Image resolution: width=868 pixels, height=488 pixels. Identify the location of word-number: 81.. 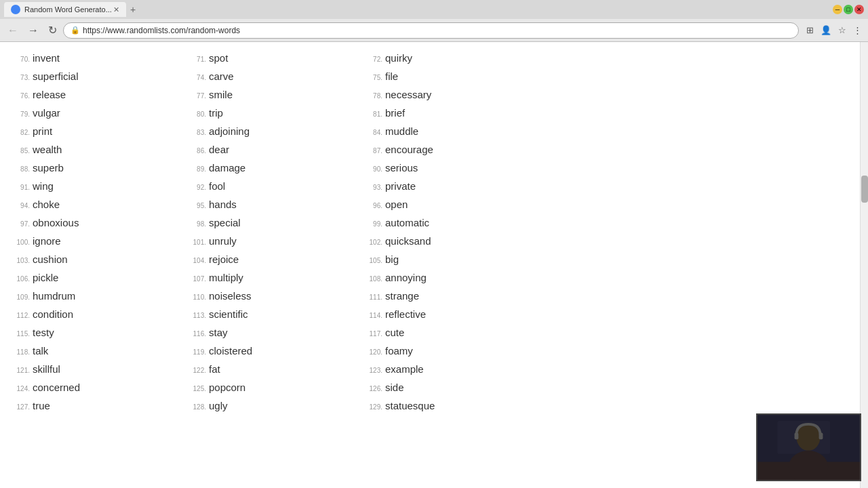
(375, 114).